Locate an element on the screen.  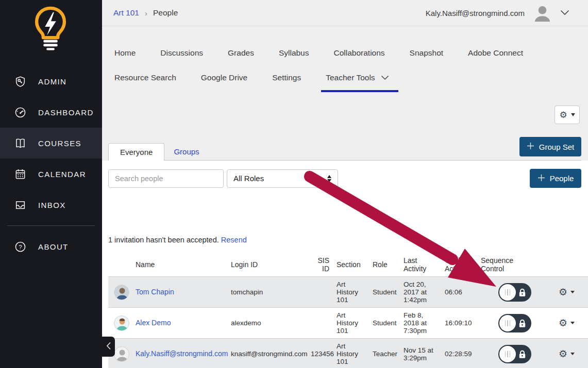
chevron-left-icon is located at coordinates (109, 347).